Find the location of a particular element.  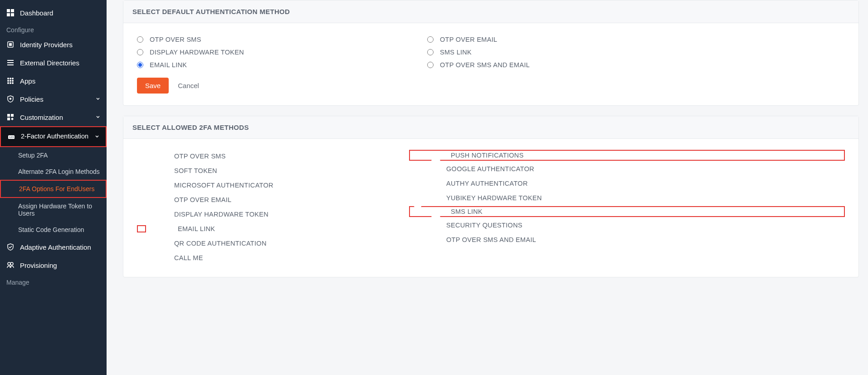

radio-email-link: EMAIL LINK is located at coordinates (264, 65).